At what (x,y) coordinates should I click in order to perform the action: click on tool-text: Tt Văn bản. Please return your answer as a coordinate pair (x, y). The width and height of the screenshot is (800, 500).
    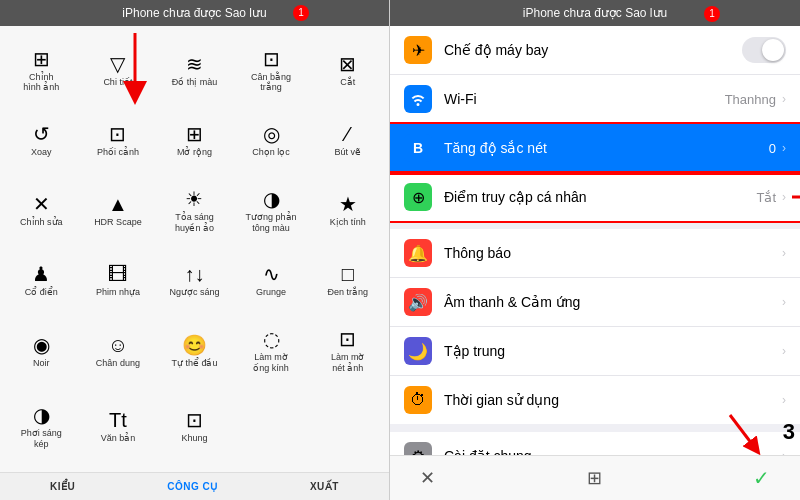
    Looking at the image, I should click on (118, 427).